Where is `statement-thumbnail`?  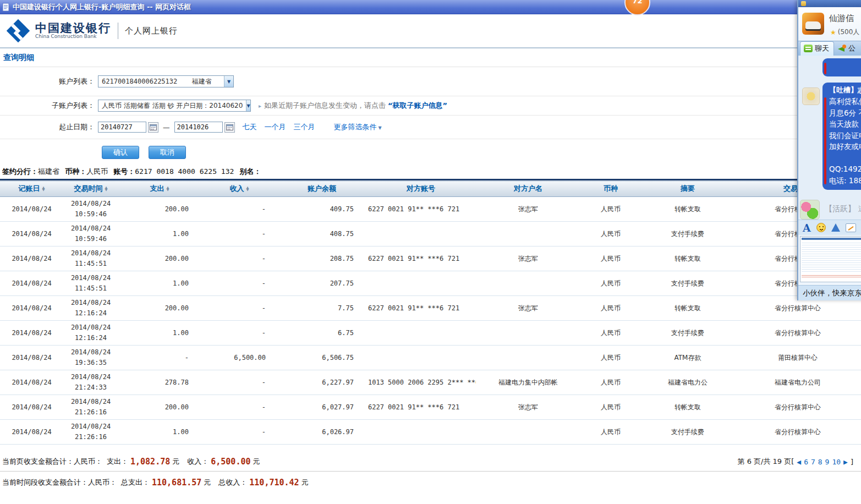 statement-thumbnail is located at coordinates (831, 259).